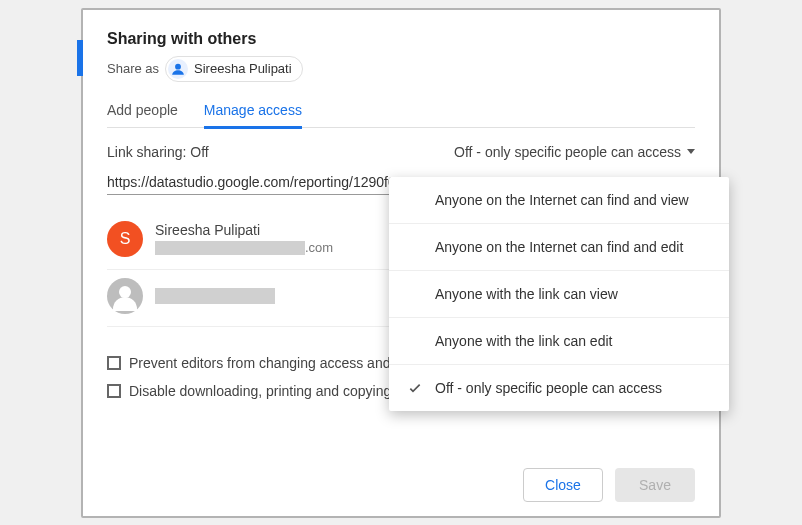 The image size is (802, 525). What do you see at coordinates (401, 144) in the screenshot?
I see `link-sharing-row: Link sharing: Off Off - only specific pe…` at bounding box center [401, 144].